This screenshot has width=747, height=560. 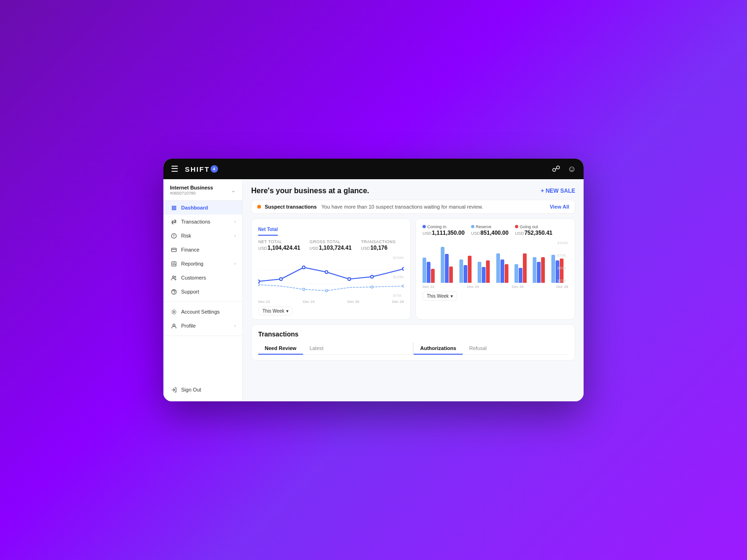 What do you see at coordinates (558, 191) in the screenshot?
I see `new-sale-button: + NEW SALE` at bounding box center [558, 191].